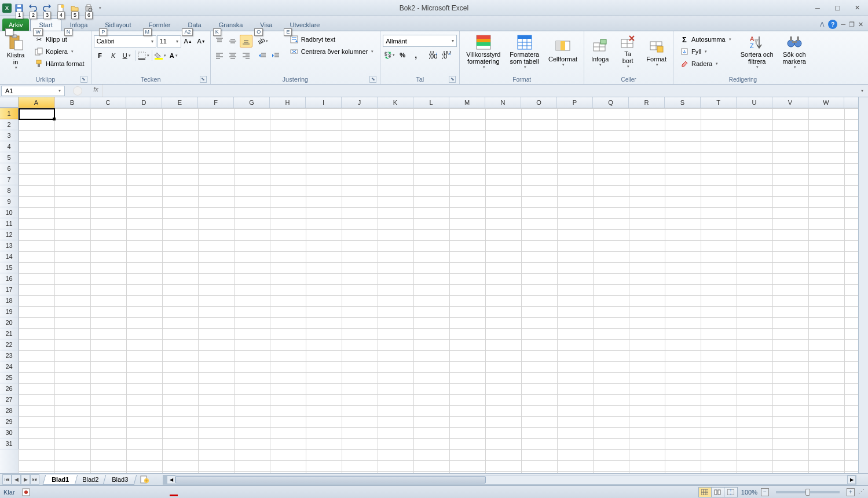 The width and height of the screenshot is (868, 498). I want to click on row-header: 11, so click(9, 224).